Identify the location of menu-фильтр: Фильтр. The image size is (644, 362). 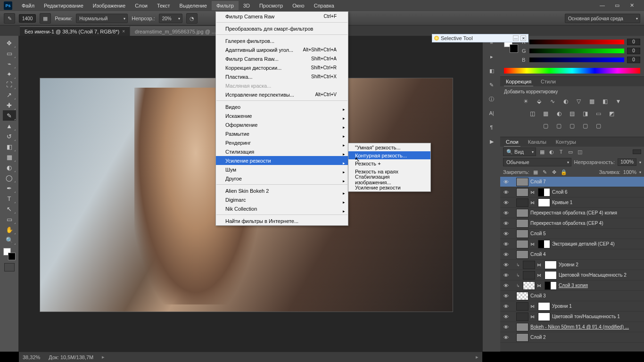
(225, 6).